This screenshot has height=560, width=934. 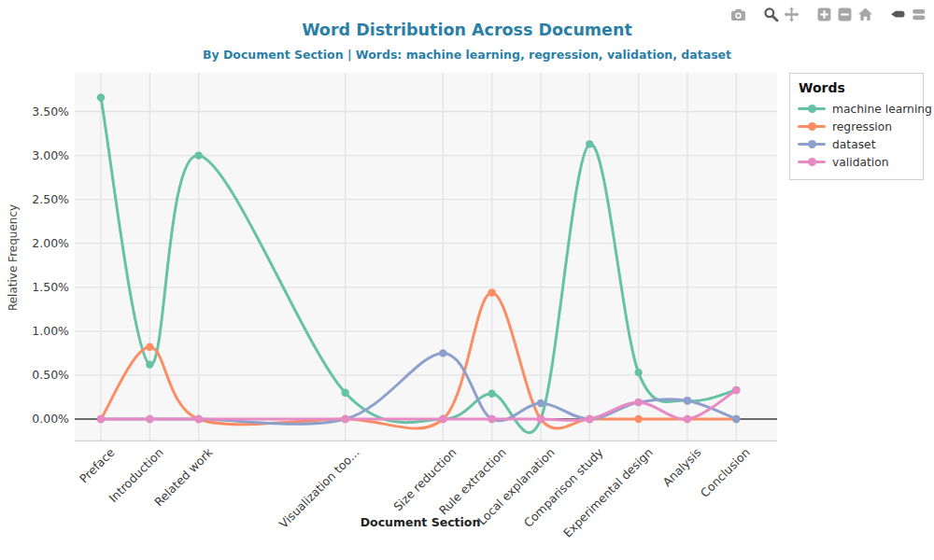 What do you see at coordinates (856, 108) in the screenshot?
I see `legend-item-machine-learning: machine learning` at bounding box center [856, 108].